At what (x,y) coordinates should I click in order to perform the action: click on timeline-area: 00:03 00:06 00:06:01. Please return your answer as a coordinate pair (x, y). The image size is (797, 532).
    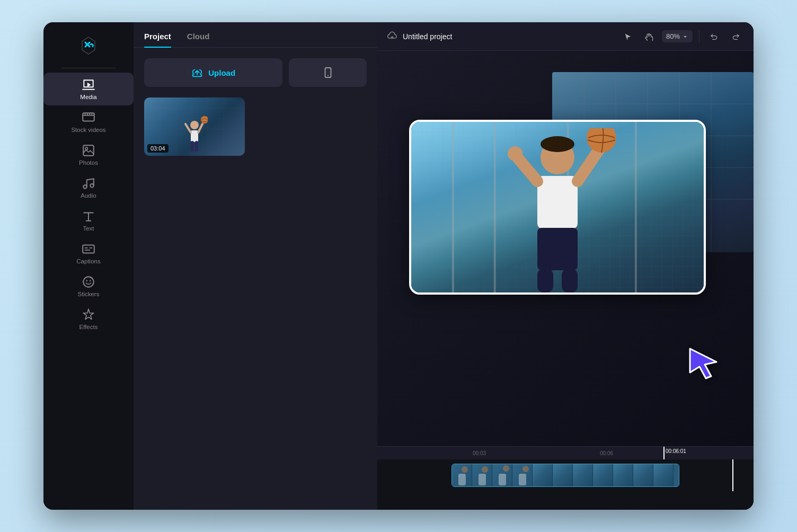
    Looking at the image, I should click on (565, 478).